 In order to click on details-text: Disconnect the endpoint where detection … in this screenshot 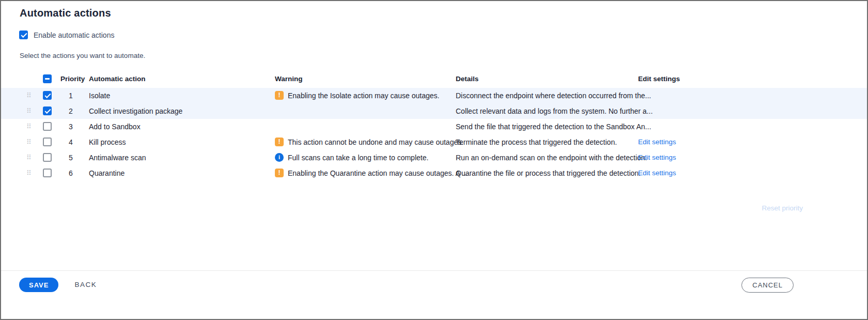, I will do `click(553, 96)`.